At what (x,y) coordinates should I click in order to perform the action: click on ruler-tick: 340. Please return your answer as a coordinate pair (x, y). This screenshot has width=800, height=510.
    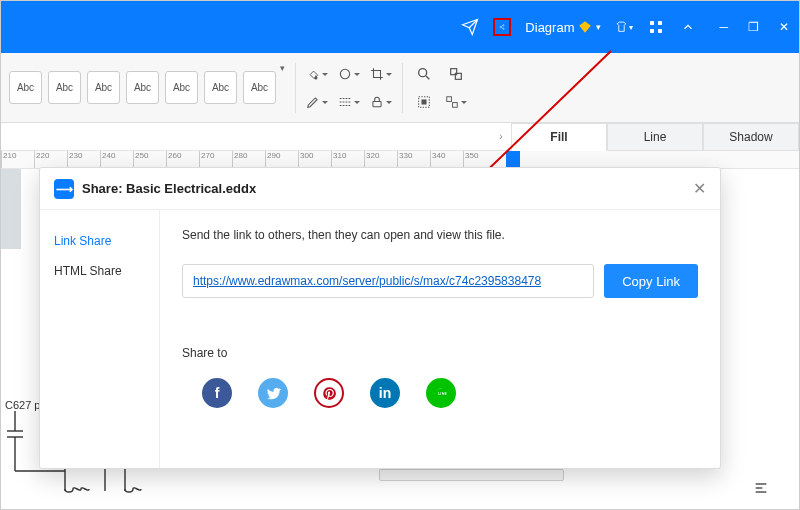
    Looking at the image, I should click on (446, 160).